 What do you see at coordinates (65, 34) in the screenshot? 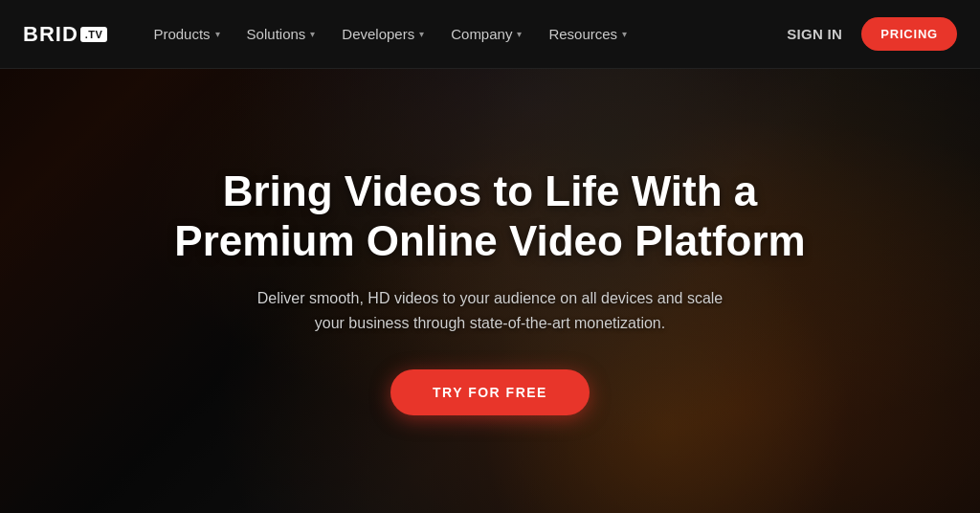
I see `logo: BRID .TV` at bounding box center [65, 34].